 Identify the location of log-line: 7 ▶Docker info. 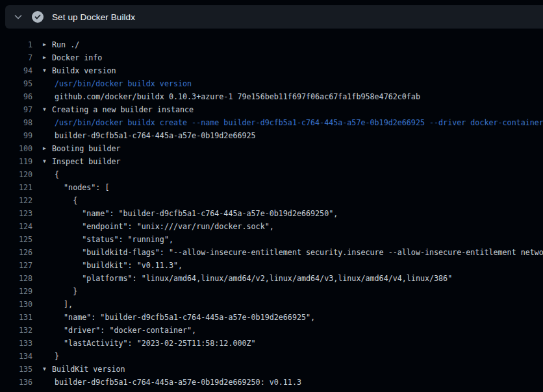
(272, 58).